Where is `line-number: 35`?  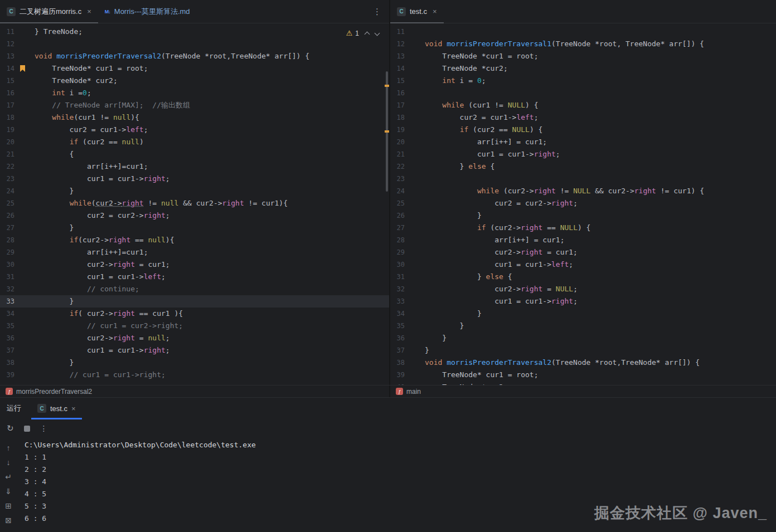 line-number: 35 is located at coordinates (7, 326).